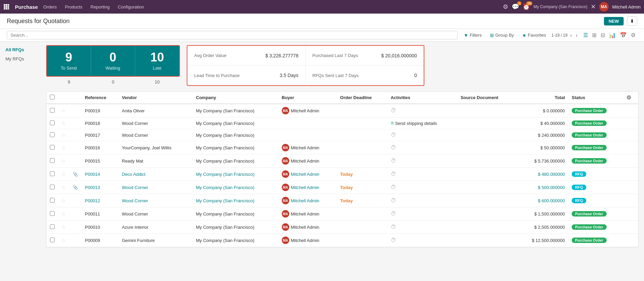  I want to click on row-reference: P00014, so click(100, 174).